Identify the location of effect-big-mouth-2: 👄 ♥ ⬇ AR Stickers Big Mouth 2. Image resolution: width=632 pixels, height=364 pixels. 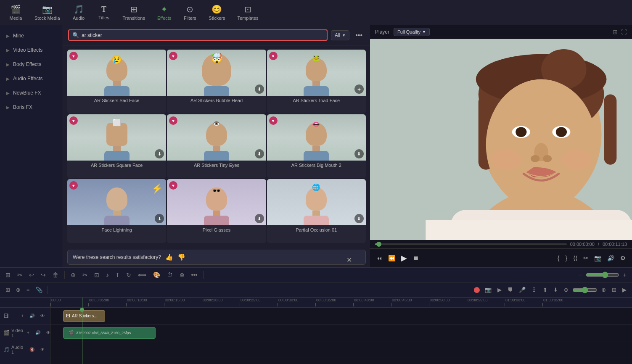
(316, 146).